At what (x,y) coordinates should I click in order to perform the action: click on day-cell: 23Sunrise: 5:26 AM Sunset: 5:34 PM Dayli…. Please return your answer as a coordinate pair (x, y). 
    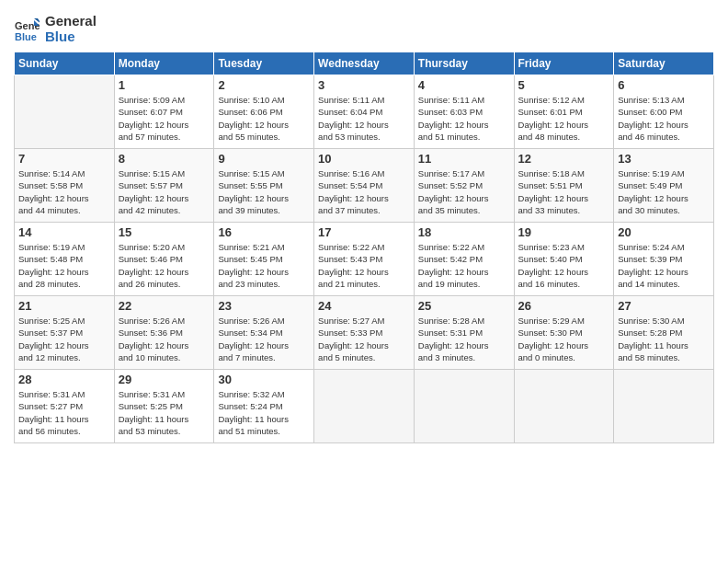
    Looking at the image, I should click on (265, 333).